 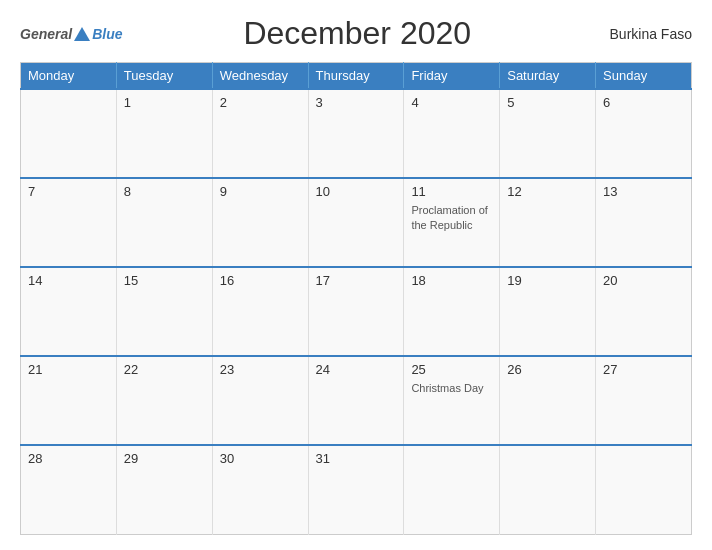 What do you see at coordinates (260, 192) in the screenshot?
I see `day-number: 9` at bounding box center [260, 192].